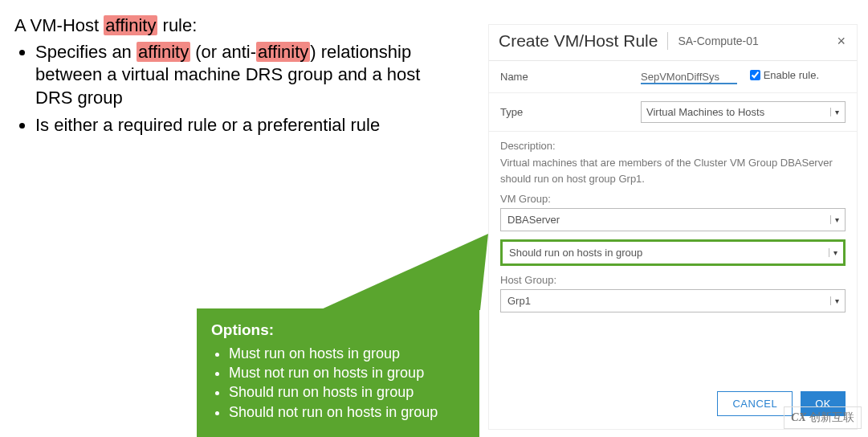 The image size is (868, 437). What do you see at coordinates (231, 79) in the screenshot?
I see `explanation-text: A VM-Host affinity rule: Specifies an af…` at bounding box center [231, 79].